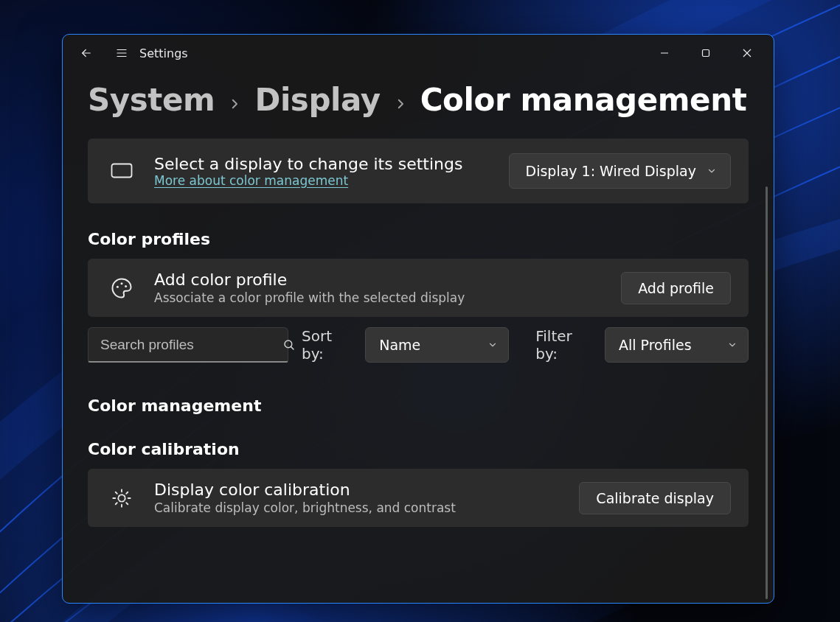 This screenshot has height=622, width=840. I want to click on calibrate-display-button: Calibrate display, so click(655, 498).